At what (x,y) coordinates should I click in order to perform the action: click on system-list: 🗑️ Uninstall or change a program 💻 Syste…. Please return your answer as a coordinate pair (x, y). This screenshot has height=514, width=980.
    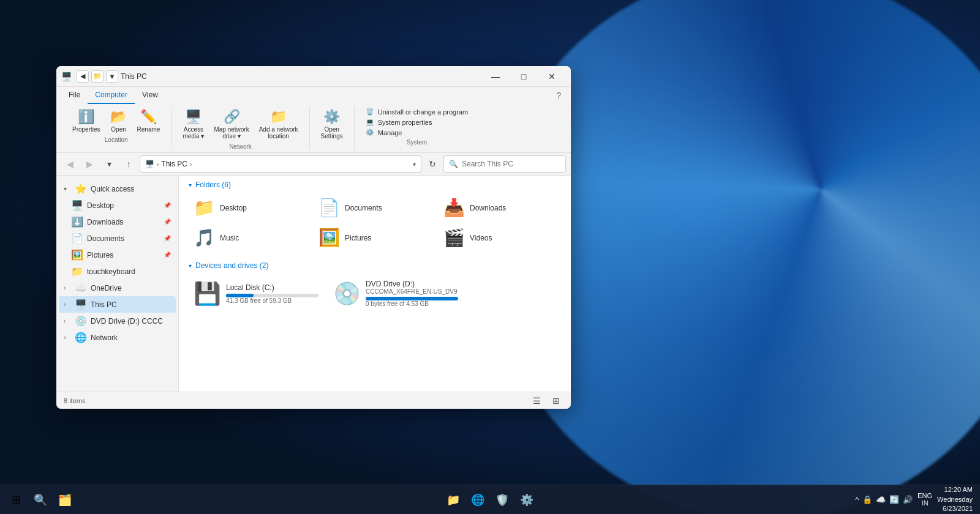
    Looking at the image, I should click on (417, 122).